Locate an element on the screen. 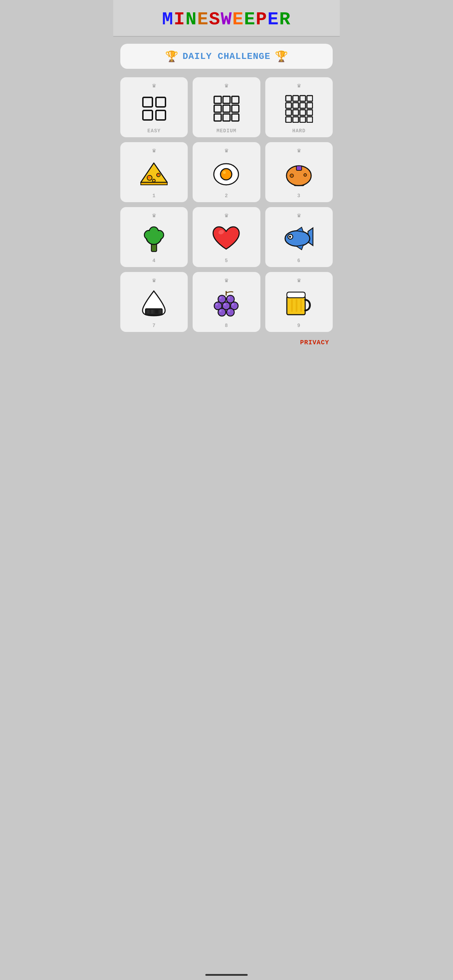  card-level9: ♛ 9 is located at coordinates (299, 302).